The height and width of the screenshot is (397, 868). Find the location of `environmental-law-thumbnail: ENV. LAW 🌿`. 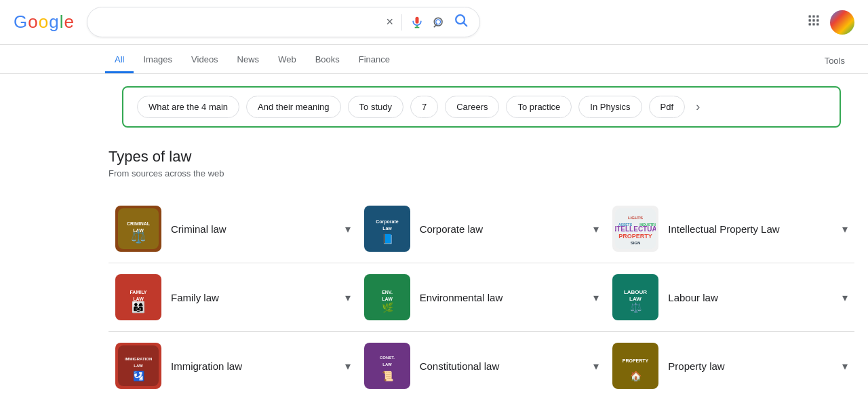

environmental-law-thumbnail: ENV. LAW 🌿 is located at coordinates (387, 297).